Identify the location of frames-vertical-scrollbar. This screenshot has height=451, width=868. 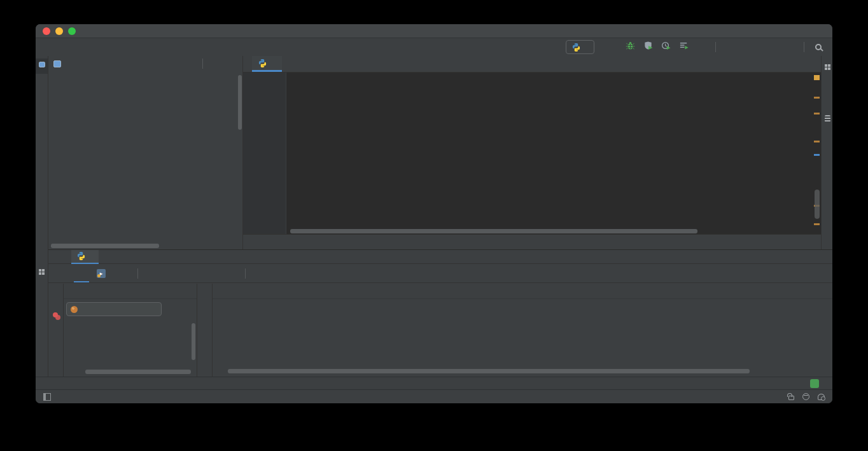
(193, 342).